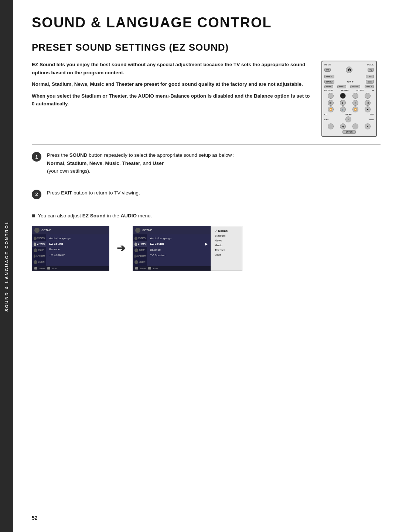  What do you see at coordinates (349, 91) in the screenshot?
I see `remote-row-picture: PICTURE SOUND ADJUST ★` at bounding box center [349, 91].